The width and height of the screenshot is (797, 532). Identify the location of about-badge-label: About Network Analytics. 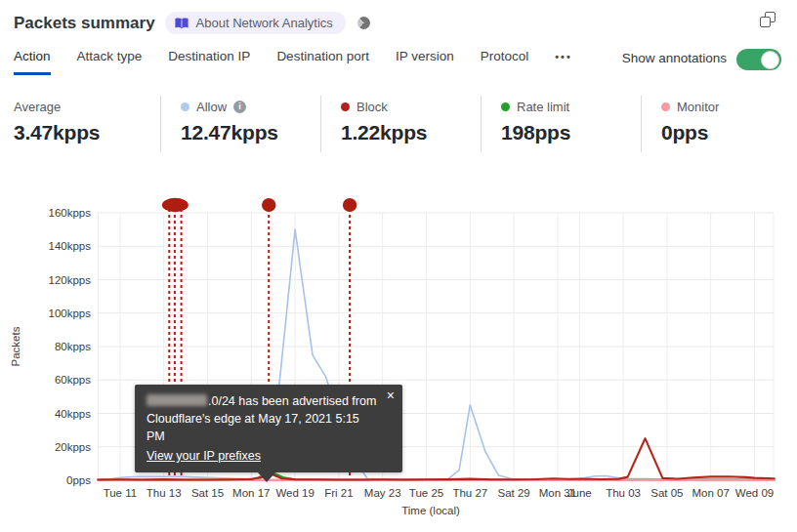
(265, 23).